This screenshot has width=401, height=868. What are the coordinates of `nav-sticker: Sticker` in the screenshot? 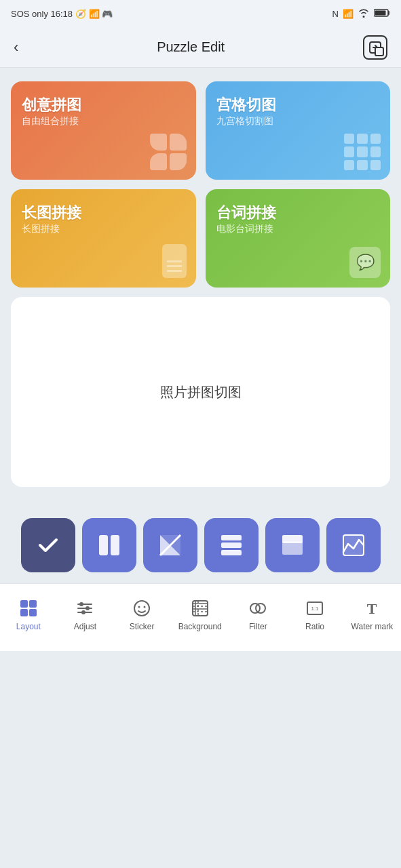 It's located at (142, 615).